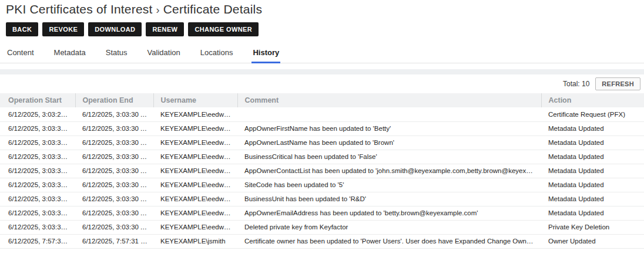  Describe the element at coordinates (322, 54) in the screenshot. I see `detail-tabs: Content Metadata Status Validation Locat…` at that location.